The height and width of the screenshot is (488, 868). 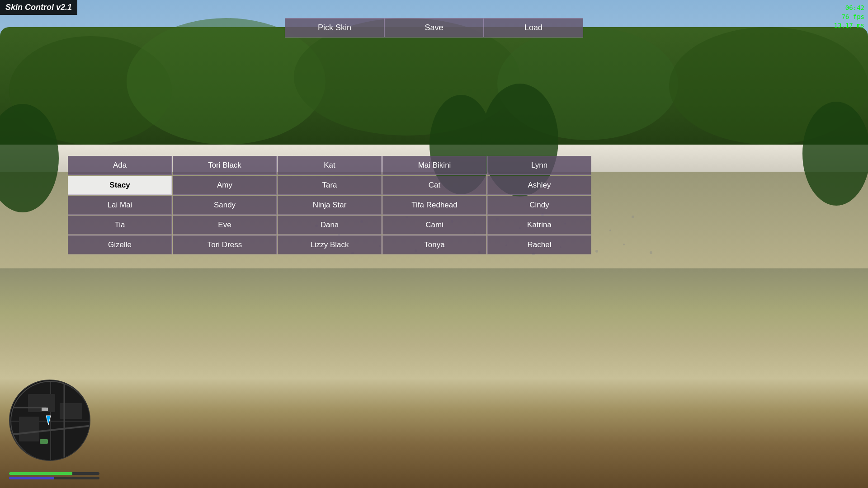 What do you see at coordinates (54, 474) in the screenshot?
I see `health-bar` at bounding box center [54, 474].